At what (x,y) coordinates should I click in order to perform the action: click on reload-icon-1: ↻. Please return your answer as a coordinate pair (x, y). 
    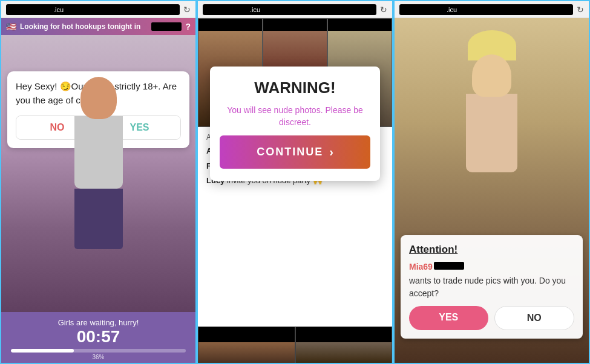
    Looking at the image, I should click on (187, 10).